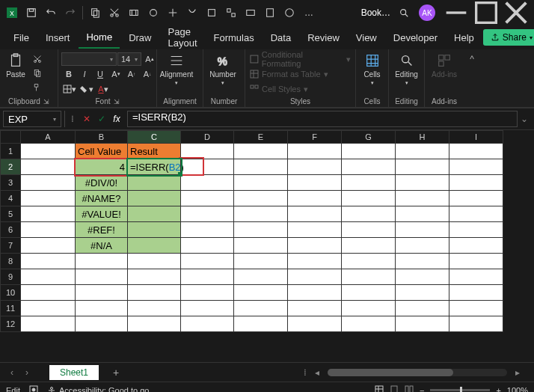 The width and height of the screenshot is (534, 392). What do you see at coordinates (32, 119) in the screenshot?
I see `name-box: EXP▾` at bounding box center [32, 119].